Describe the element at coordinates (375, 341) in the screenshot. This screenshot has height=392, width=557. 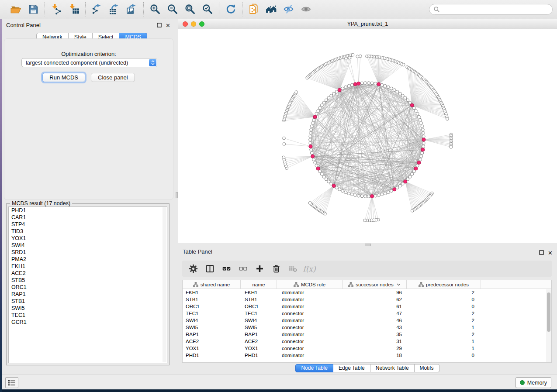
I see `cell-successor-nodes: 31` at that location.